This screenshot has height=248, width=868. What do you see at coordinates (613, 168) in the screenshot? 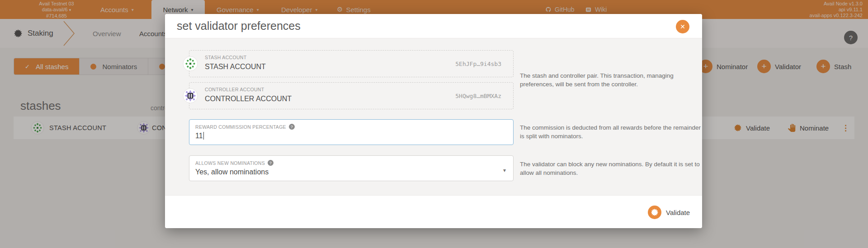
I see `help-text-nominations: The validator can block any new nominati…` at bounding box center [613, 168].